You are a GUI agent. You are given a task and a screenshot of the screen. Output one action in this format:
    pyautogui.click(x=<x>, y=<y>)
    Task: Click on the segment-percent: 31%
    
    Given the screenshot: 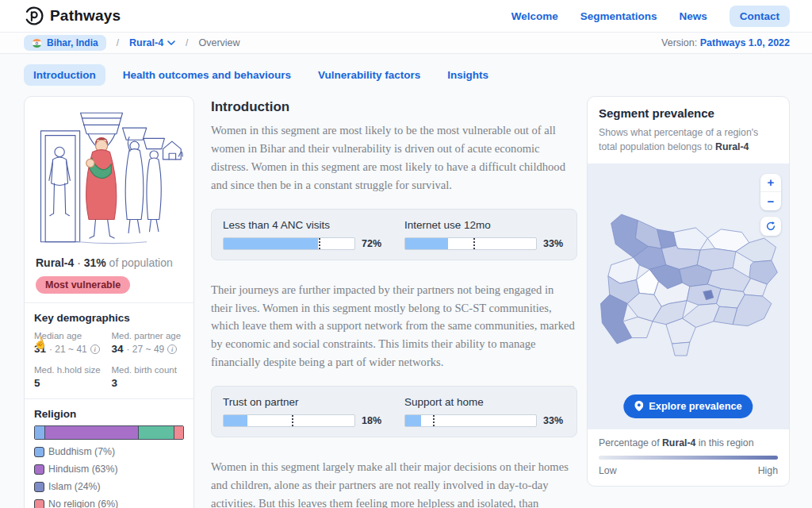 What is the action you would take?
    pyautogui.click(x=95, y=263)
    